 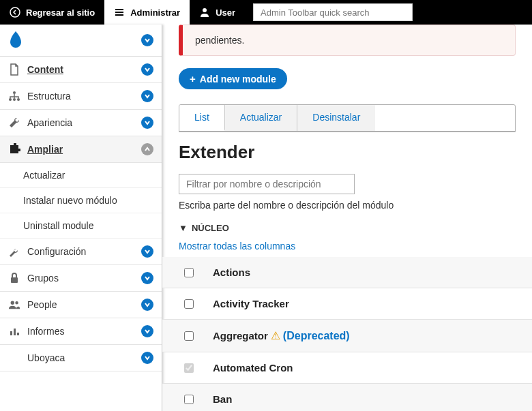 I want to click on filter-wrapper, so click(x=347, y=184).